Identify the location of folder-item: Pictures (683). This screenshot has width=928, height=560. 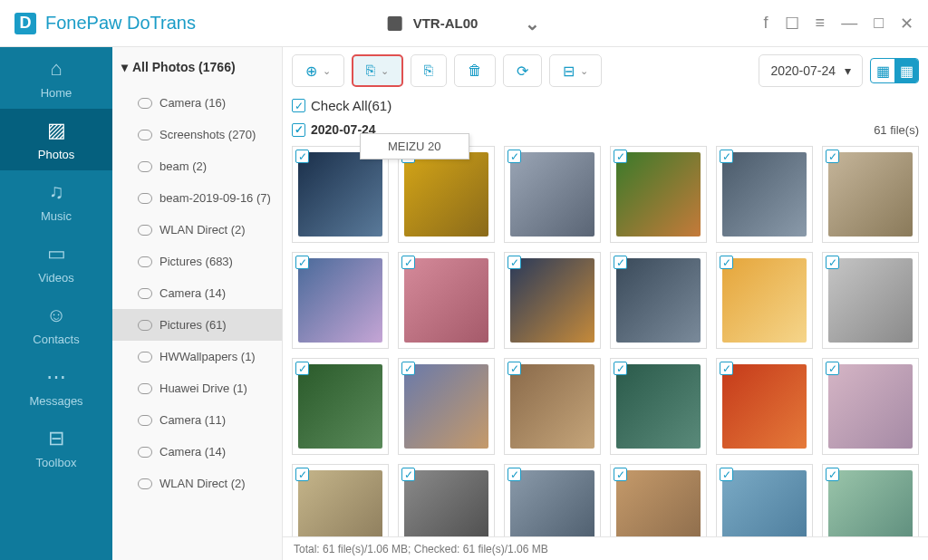
(198, 261).